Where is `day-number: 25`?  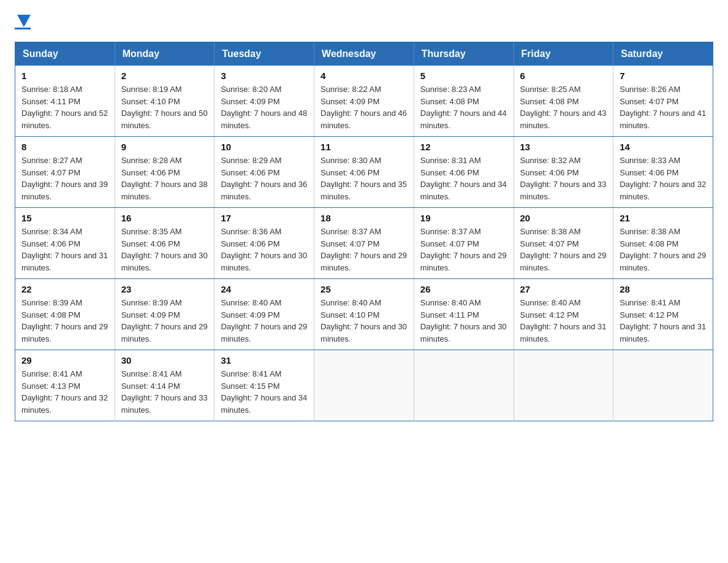 day-number: 25 is located at coordinates (364, 289).